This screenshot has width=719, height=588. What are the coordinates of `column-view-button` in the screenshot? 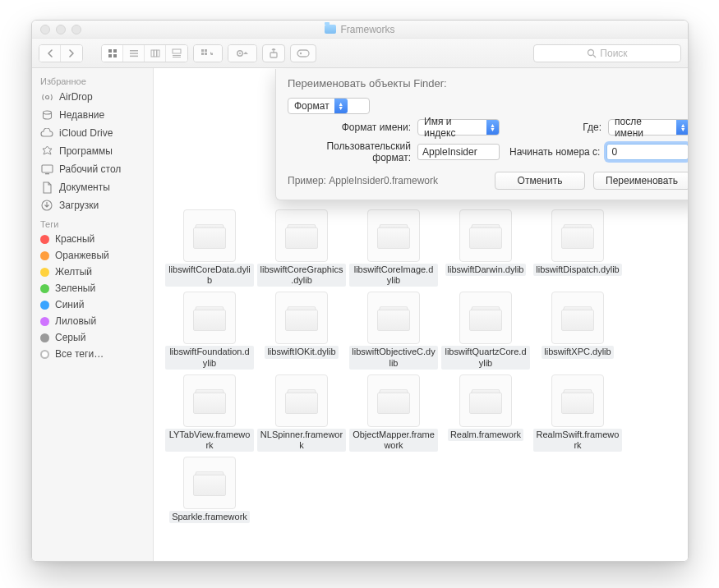 It's located at (155, 53).